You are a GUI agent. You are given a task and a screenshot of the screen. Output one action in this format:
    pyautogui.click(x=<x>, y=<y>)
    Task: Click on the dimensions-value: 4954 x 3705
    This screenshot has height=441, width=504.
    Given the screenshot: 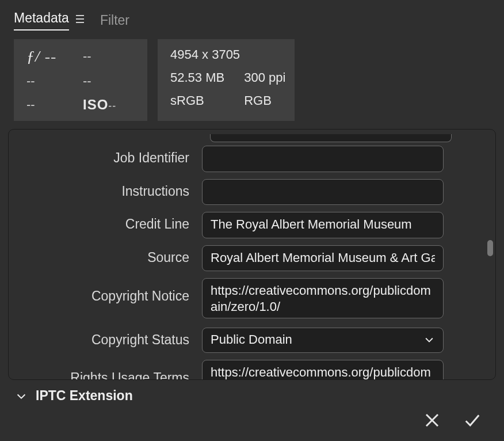 What is the action you would take?
    pyautogui.click(x=228, y=55)
    